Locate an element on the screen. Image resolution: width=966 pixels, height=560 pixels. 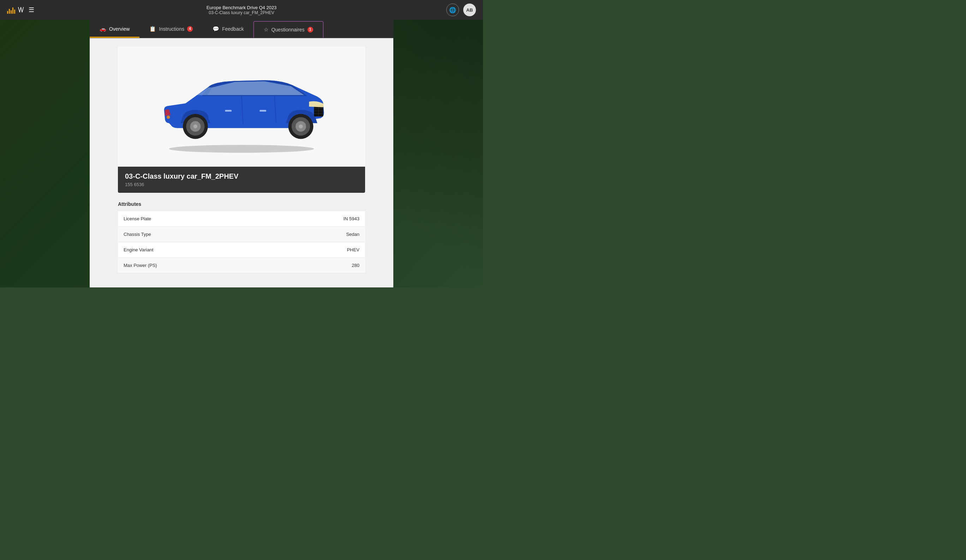
feedback-icon: 💬 is located at coordinates (216, 29).